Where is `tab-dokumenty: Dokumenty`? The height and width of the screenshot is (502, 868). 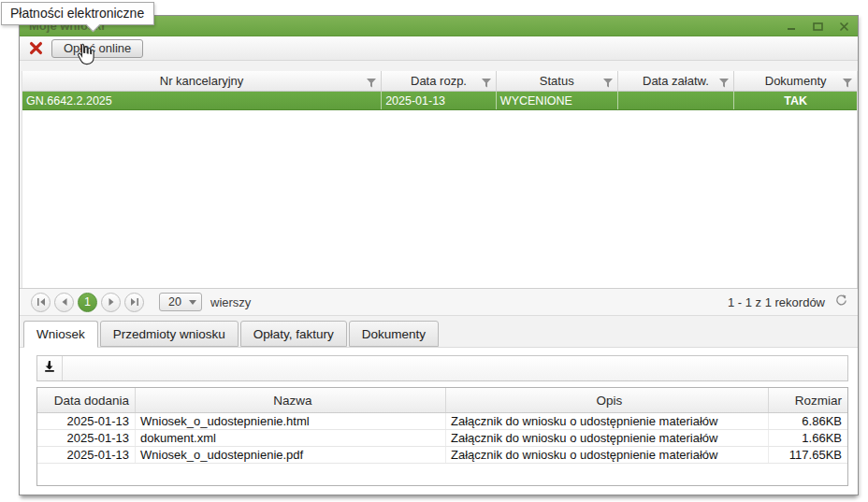
tab-dokumenty: Dokumenty is located at coordinates (394, 334).